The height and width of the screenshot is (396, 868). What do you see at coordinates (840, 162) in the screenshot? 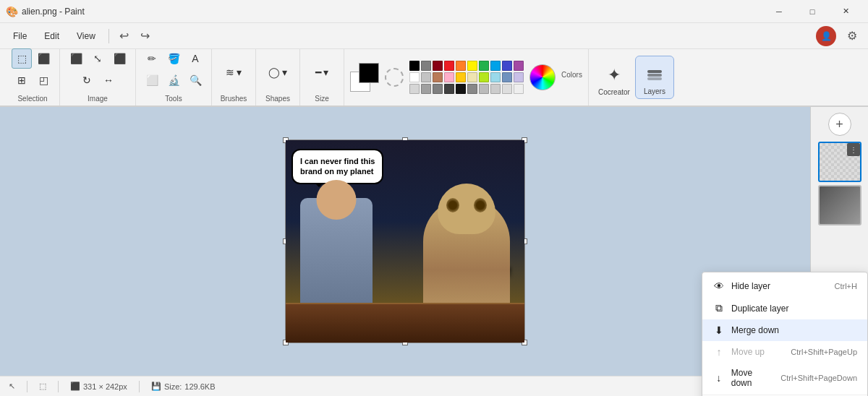
I see `layer-thumb-1: ⋮` at bounding box center [840, 162].